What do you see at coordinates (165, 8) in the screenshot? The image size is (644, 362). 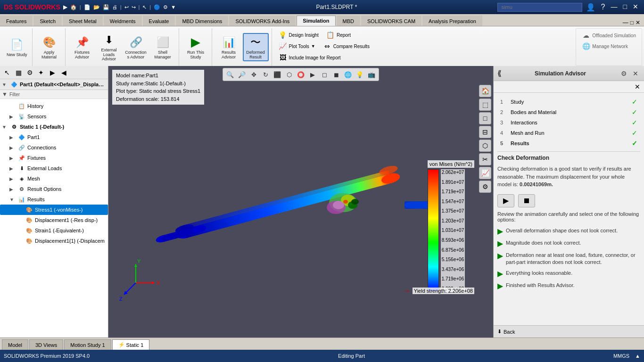 I see `options-icon2: ⚙` at bounding box center [165, 8].